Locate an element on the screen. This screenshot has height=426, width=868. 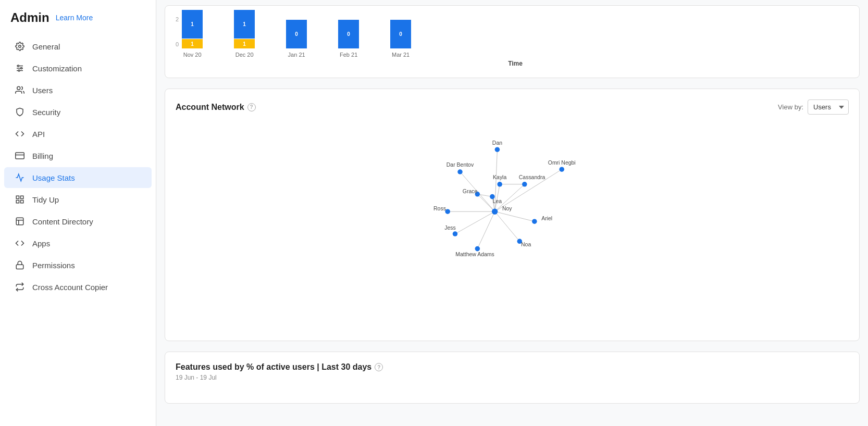
x-axis-title: Time is located at coordinates (515, 64).